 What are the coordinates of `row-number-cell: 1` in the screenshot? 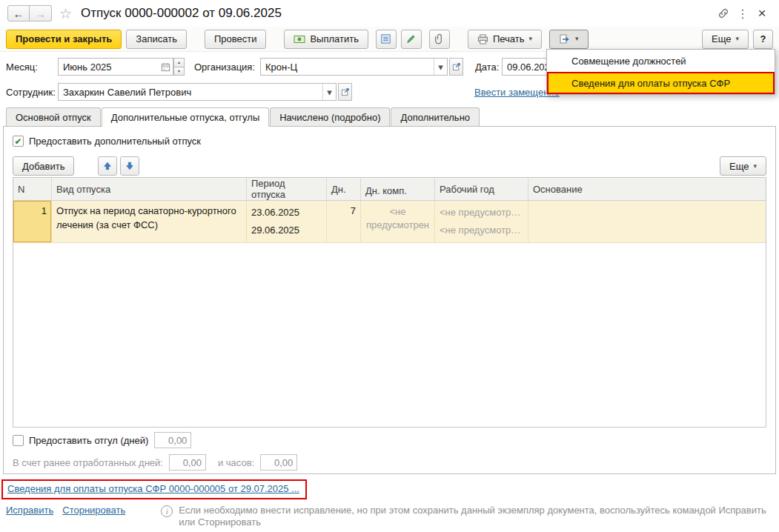 It's located at (33, 222).